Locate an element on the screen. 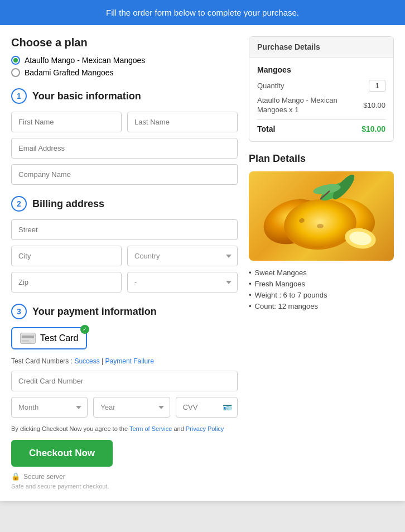  street-input is located at coordinates (124, 230).